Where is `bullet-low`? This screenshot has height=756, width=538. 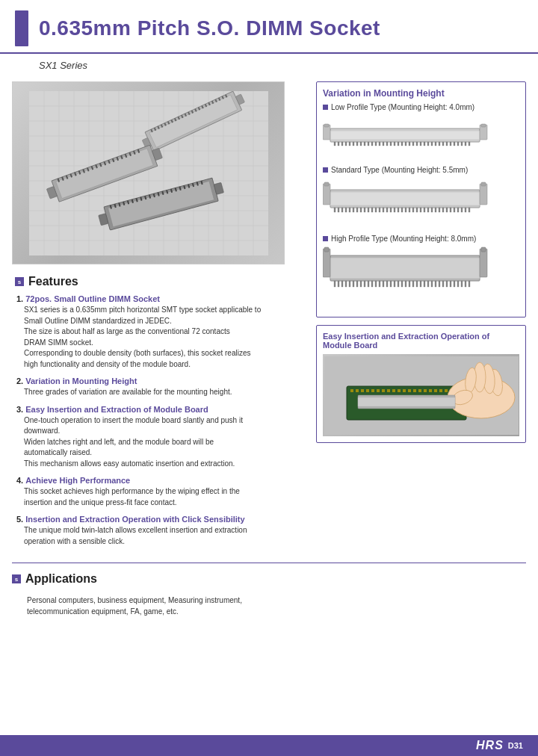 bullet-low is located at coordinates (326, 108).